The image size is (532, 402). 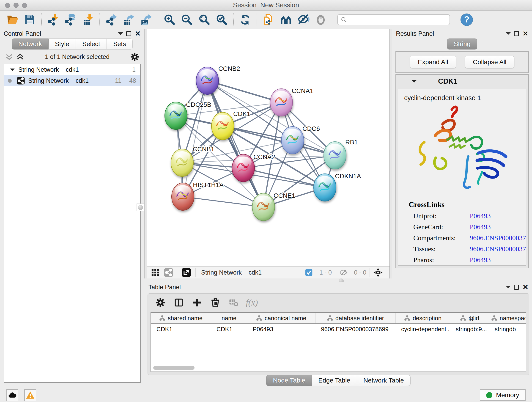 What do you see at coordinates (257, 20) in the screenshot?
I see `toolbar-separator` at bounding box center [257, 20].